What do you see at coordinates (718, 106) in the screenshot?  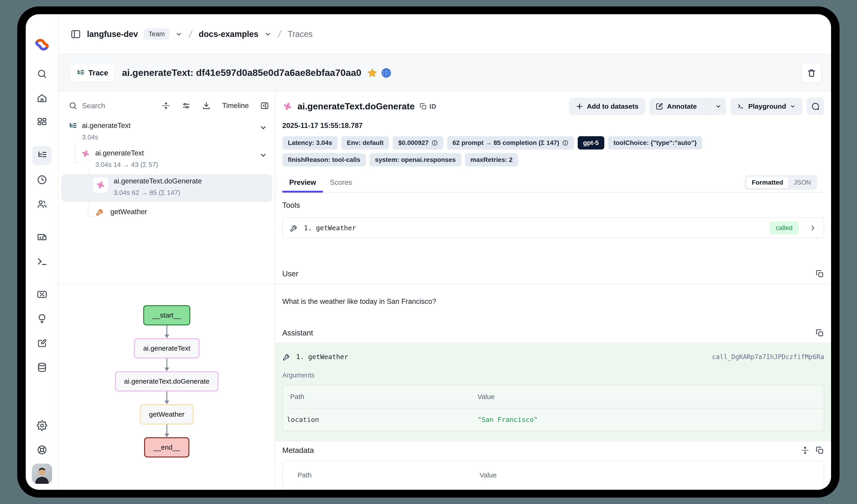 I see `annotate-dropdown-button` at bounding box center [718, 106].